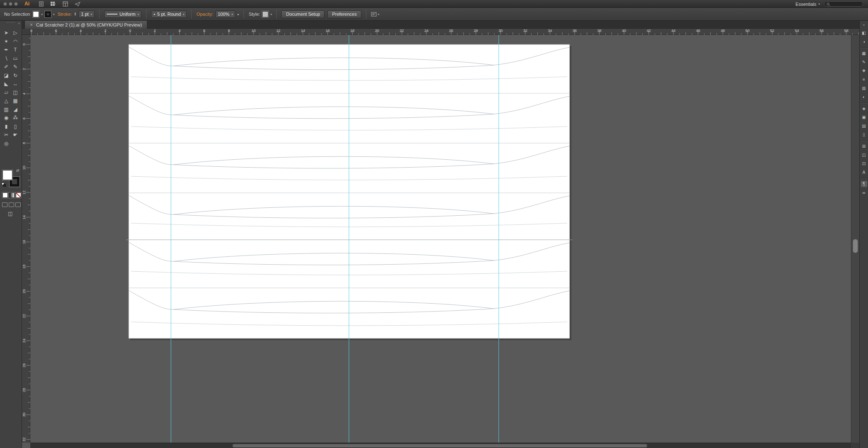 Image resolution: width=868 pixels, height=448 pixels. What do you see at coordinates (7, 175) in the screenshot?
I see `fill-proxy-swatch` at bounding box center [7, 175].